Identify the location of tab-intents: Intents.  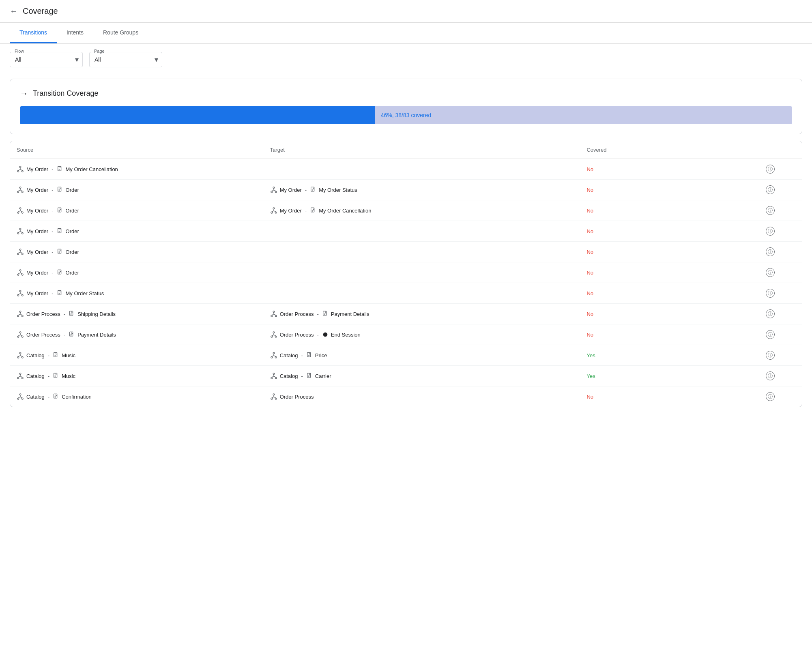
(75, 33).